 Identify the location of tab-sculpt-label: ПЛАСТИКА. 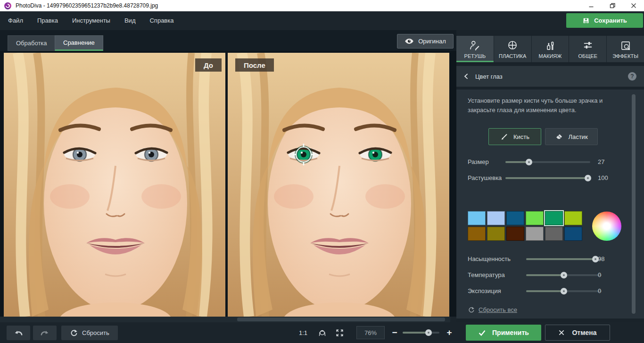
(512, 56).